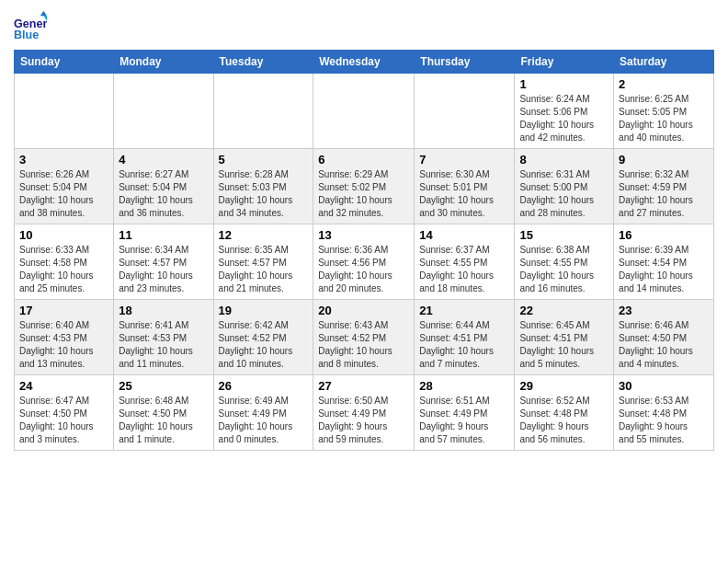 Image resolution: width=728 pixels, height=563 pixels. What do you see at coordinates (564, 119) in the screenshot?
I see `day-info: Sunrise: 6:24 AM Sunset: 5:06 PM Dayligh…` at bounding box center [564, 119].